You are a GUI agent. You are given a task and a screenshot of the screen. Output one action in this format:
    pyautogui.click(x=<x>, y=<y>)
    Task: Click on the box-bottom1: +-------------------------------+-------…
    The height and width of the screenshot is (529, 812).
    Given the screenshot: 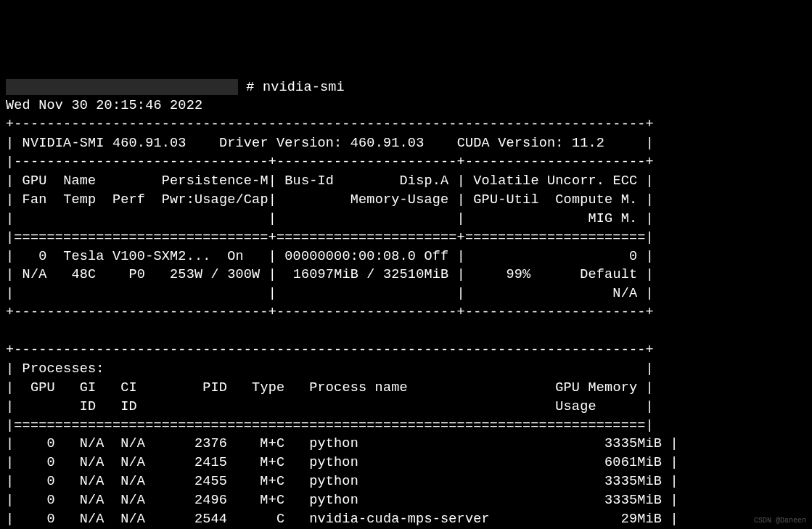 What is the action you would take?
    pyautogui.click(x=329, y=312)
    